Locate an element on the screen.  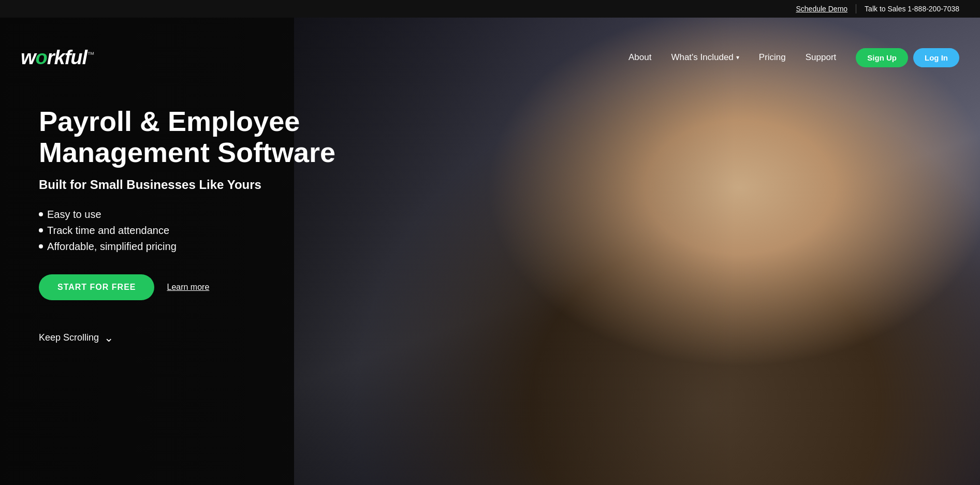
nav-about: About is located at coordinates (640, 57).